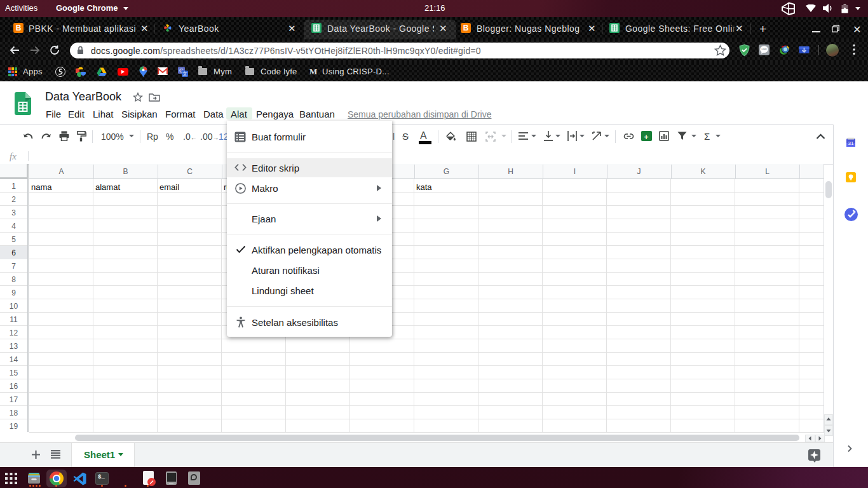 The image size is (868, 488). I want to click on svg-text: LINE, so click(764, 50).